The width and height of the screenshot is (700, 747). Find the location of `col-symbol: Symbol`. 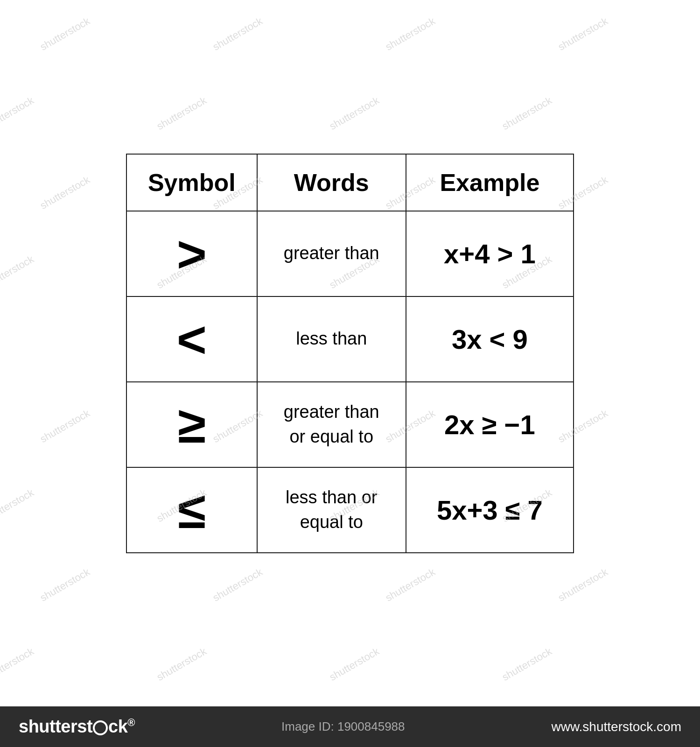

col-symbol: Symbol is located at coordinates (192, 183).